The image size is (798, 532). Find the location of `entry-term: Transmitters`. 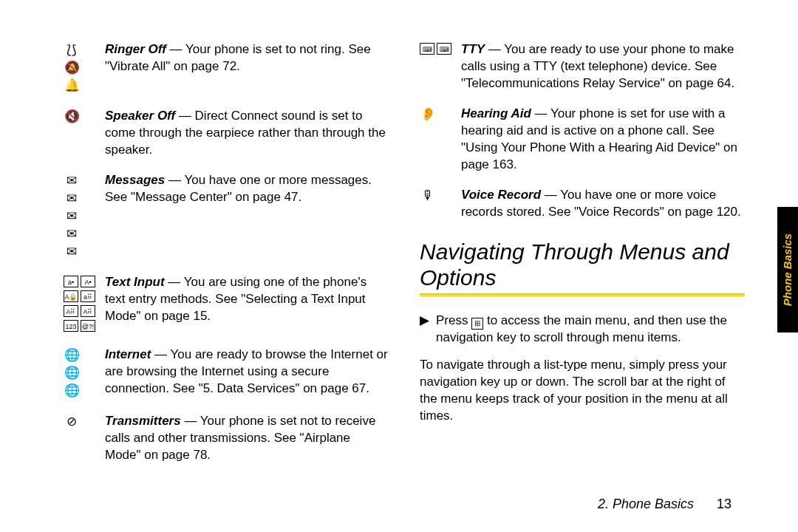

entry-term: Transmitters is located at coordinates (143, 421).